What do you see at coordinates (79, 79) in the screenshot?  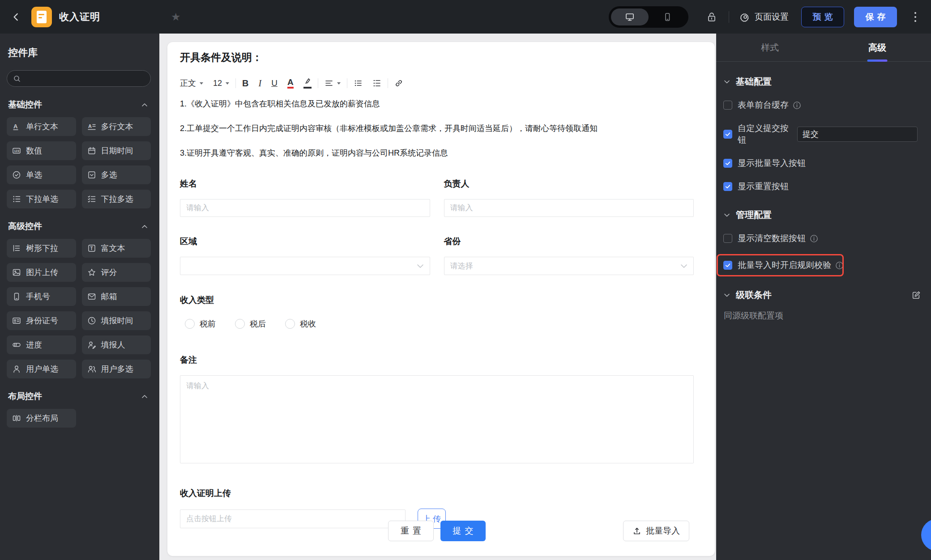 I see `widget-search-input` at bounding box center [79, 79].